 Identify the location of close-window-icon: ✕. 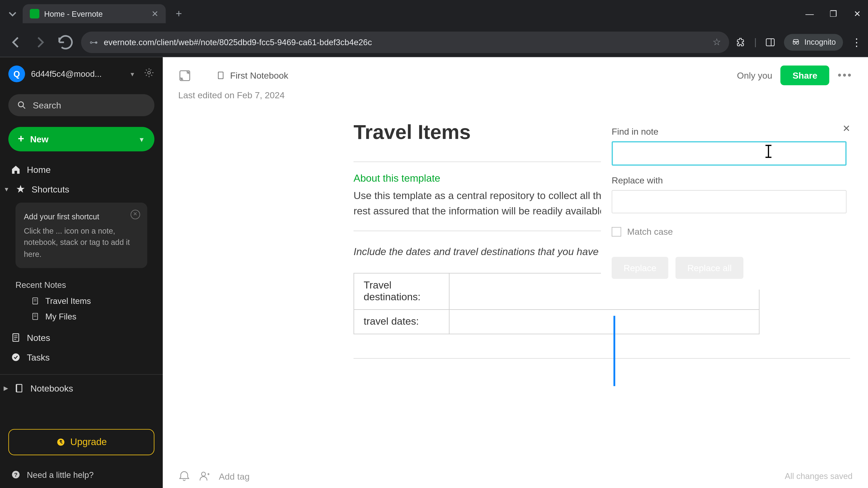
(857, 14).